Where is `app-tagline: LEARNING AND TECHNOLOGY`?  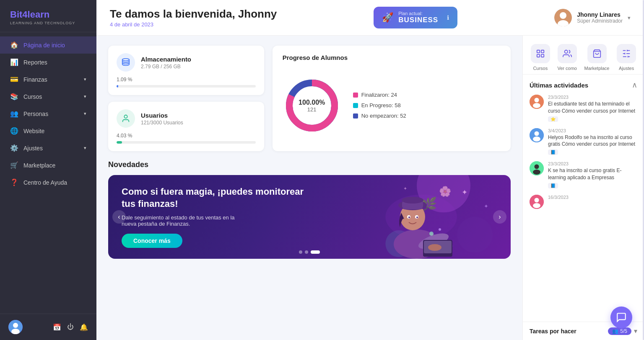
app-tagline: LEARNING AND TECHNOLOGY is located at coordinates (48, 23).